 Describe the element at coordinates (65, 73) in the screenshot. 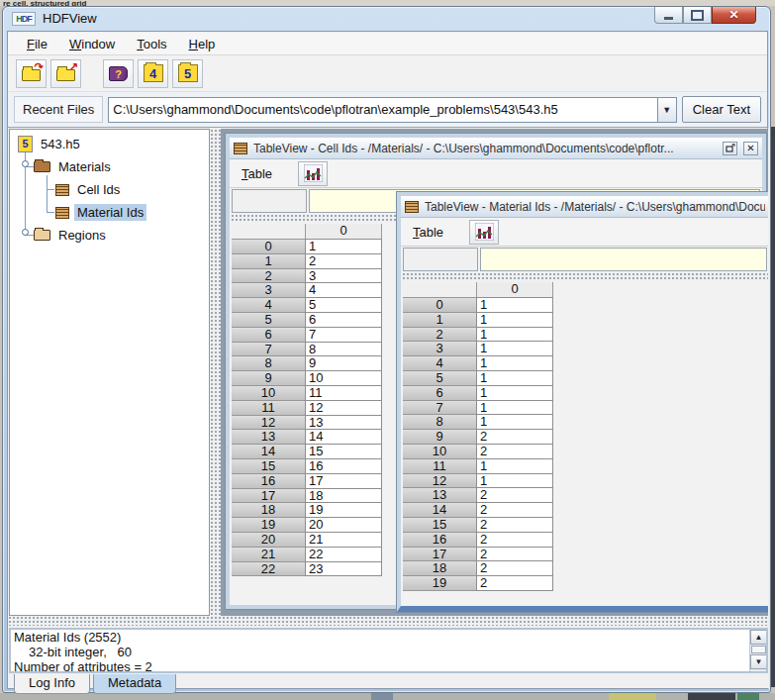

I see `new-file-button: ↗` at that location.